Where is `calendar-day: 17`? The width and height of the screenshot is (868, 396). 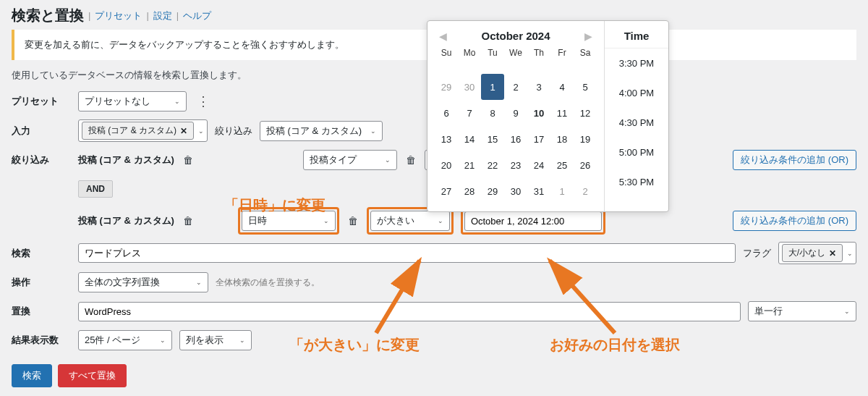 calendar-day: 17 is located at coordinates (539, 139).